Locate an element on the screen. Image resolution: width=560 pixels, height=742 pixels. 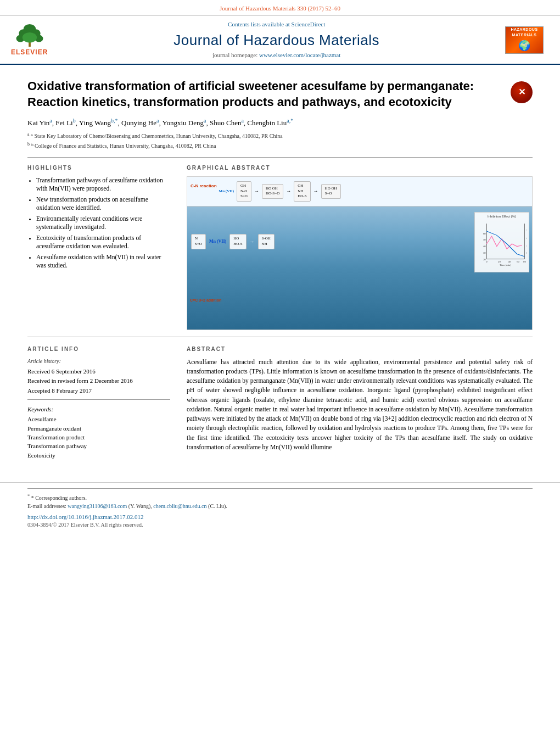
article-info-label: ARTICLE INFO is located at coordinates (99, 349).